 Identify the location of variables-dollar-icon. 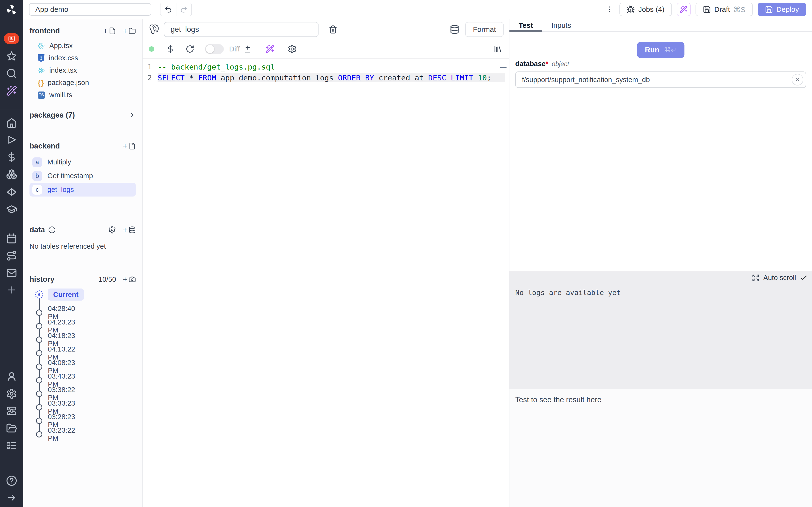
(11, 157).